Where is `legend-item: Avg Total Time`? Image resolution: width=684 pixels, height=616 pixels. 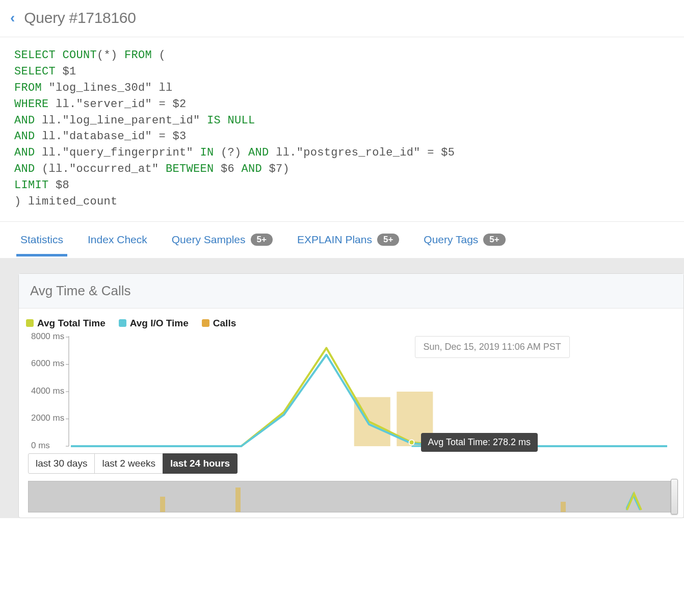
legend-item: Avg Total Time is located at coordinates (66, 323).